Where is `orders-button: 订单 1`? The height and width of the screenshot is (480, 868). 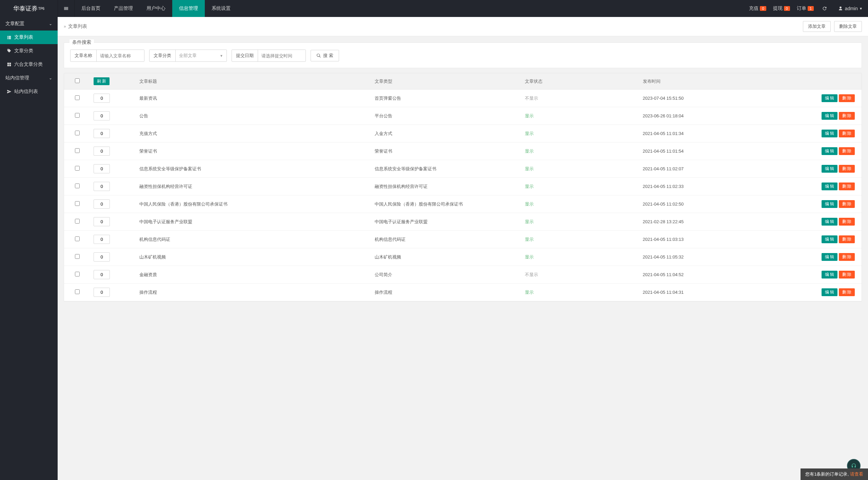
orders-button: 订单 1 is located at coordinates (805, 8).